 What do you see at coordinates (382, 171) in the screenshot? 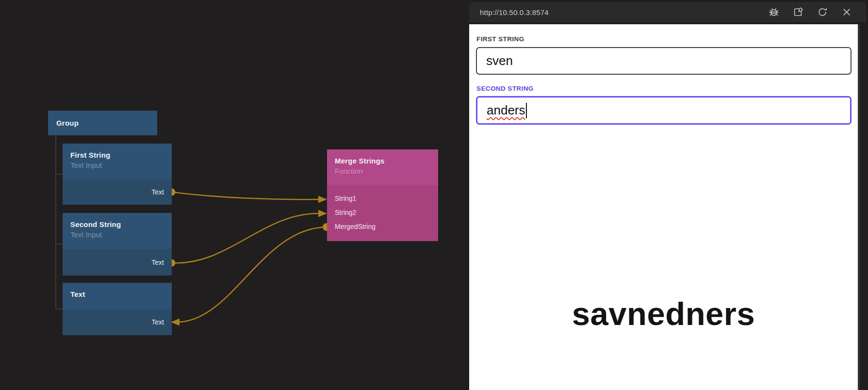
I see `node-subtitle: Function` at bounding box center [382, 171].